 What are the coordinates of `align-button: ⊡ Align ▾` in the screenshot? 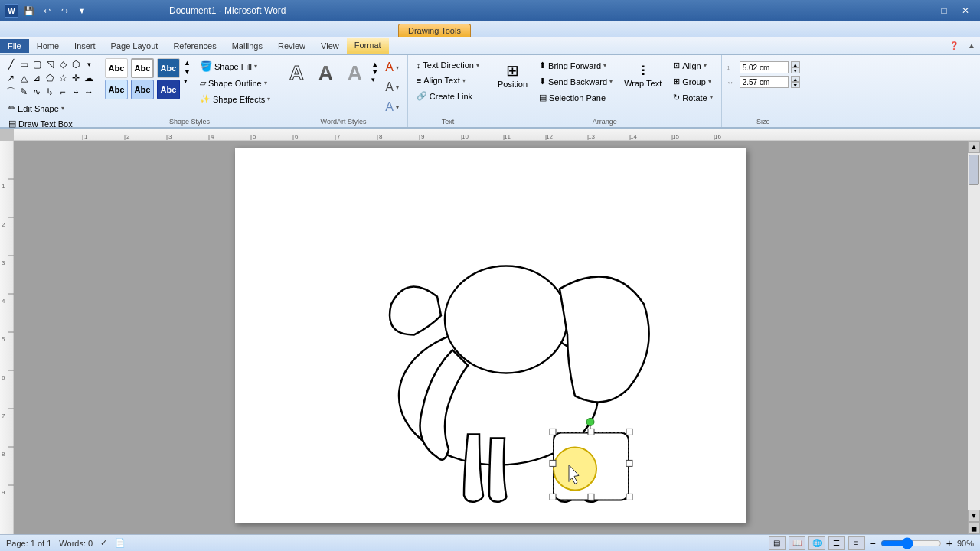 It's located at (692, 66).